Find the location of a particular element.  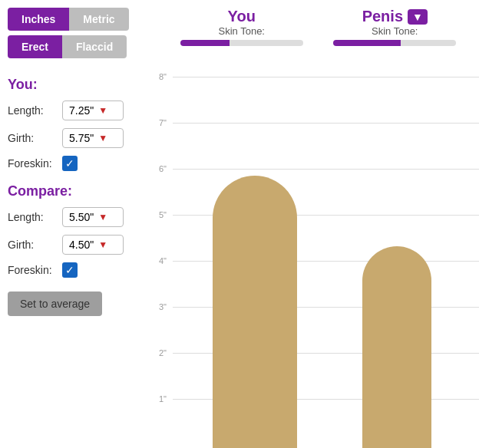

grid-label-6: 6" is located at coordinates (163, 169).